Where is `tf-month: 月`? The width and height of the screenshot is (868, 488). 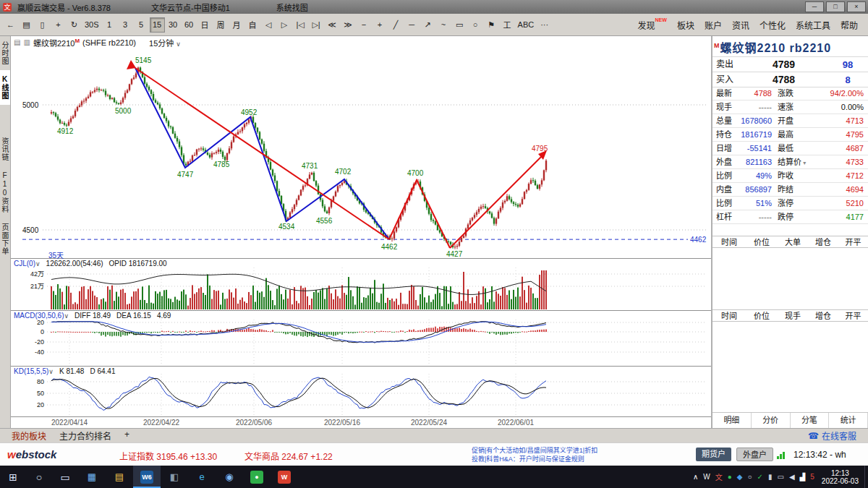
tf-month: 月 is located at coordinates (237, 25).